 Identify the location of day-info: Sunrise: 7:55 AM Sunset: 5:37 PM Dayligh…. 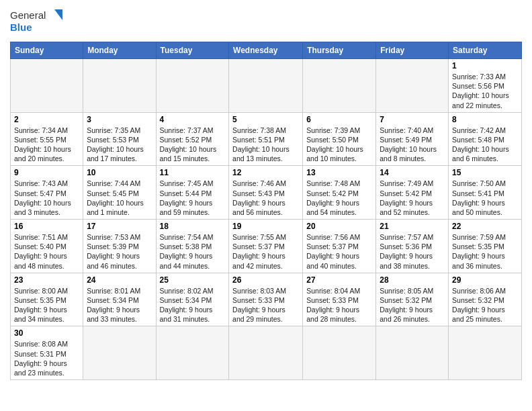
(266, 251).